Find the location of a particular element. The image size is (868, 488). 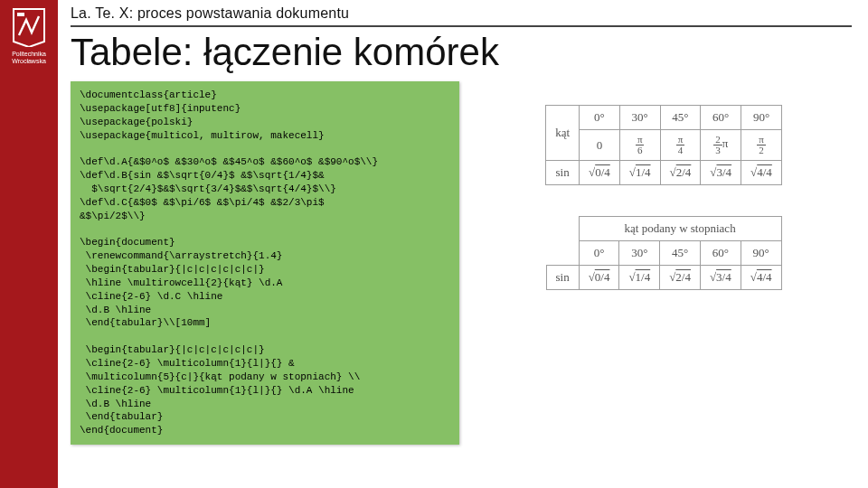

val: 0 is located at coordinates (600, 145).